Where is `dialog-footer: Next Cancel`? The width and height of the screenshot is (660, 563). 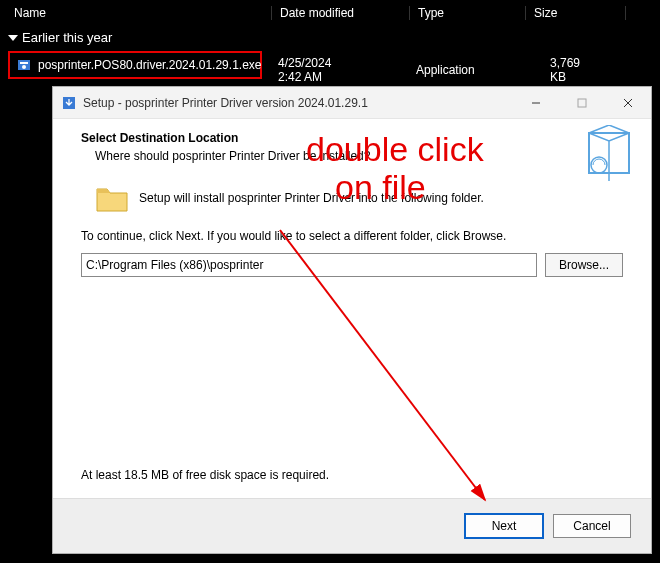
dialog-footer: Next Cancel is located at coordinates (352, 526).